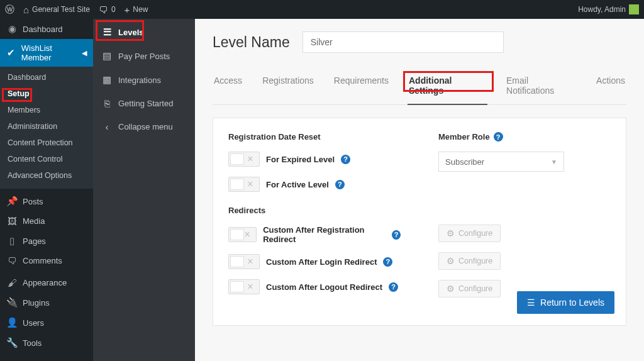 The width and height of the screenshot is (644, 361). Describe the element at coordinates (57, 10) in the screenshot. I see `site-link: ⌂General Test Site` at that location.